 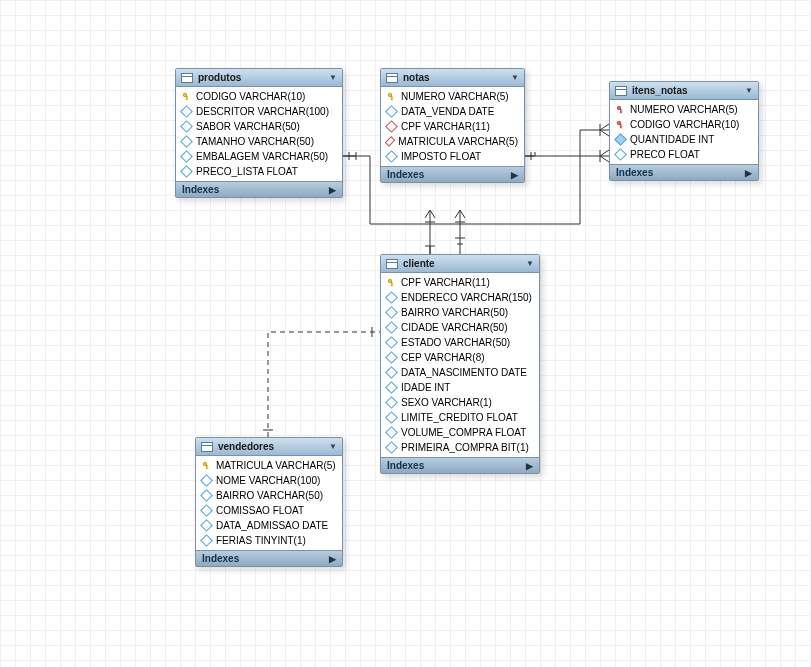 What do you see at coordinates (448, 112) in the screenshot?
I see `column-text: DATA_VENDA DATE` at bounding box center [448, 112].